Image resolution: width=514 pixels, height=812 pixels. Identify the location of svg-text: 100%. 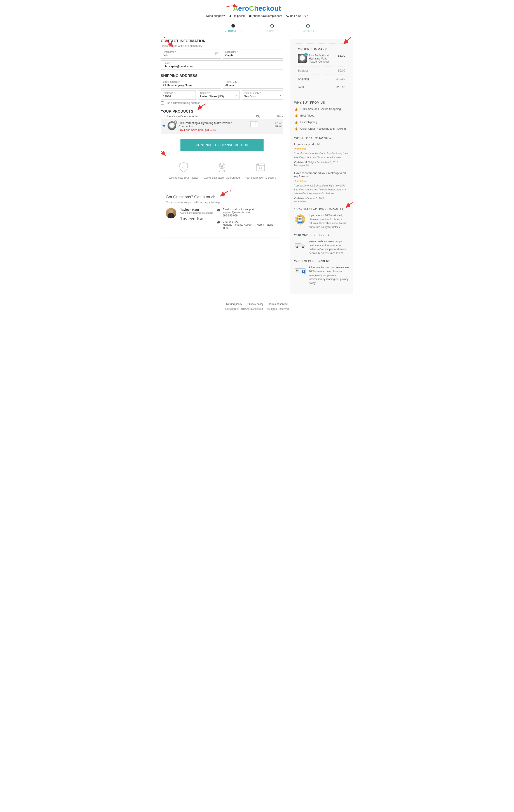
(300, 219).